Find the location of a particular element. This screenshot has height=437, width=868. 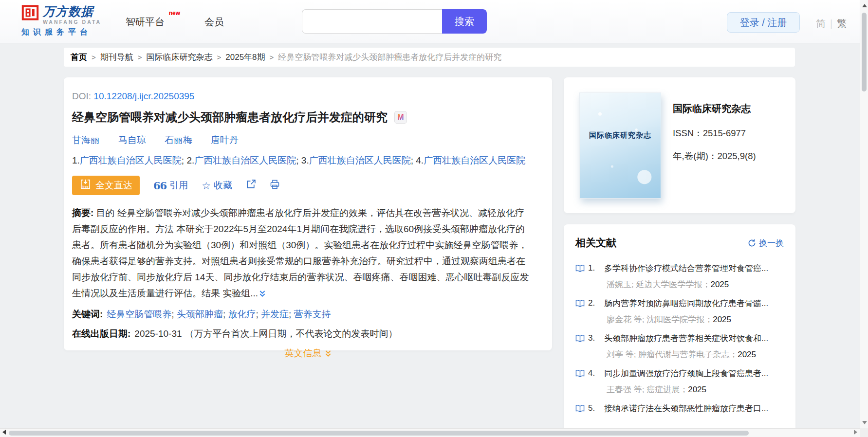

doi-label: DOI: is located at coordinates (82, 96).